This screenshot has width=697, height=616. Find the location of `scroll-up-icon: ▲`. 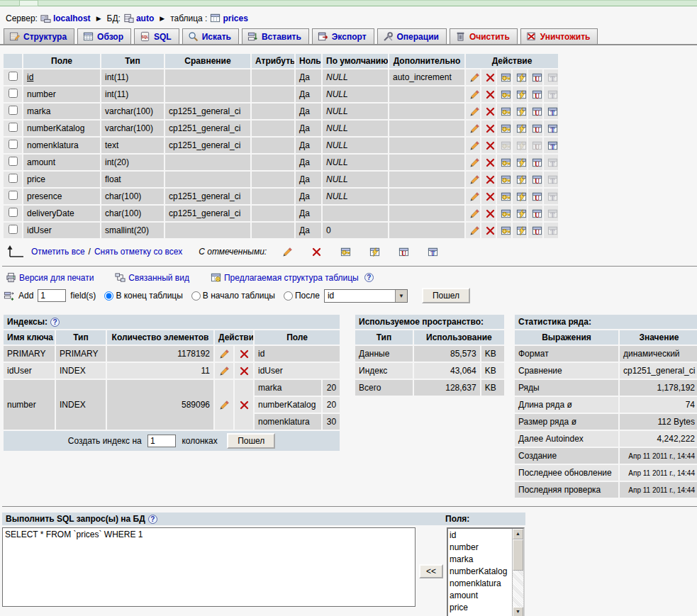

scroll-up-icon: ▲ is located at coordinates (518, 534).